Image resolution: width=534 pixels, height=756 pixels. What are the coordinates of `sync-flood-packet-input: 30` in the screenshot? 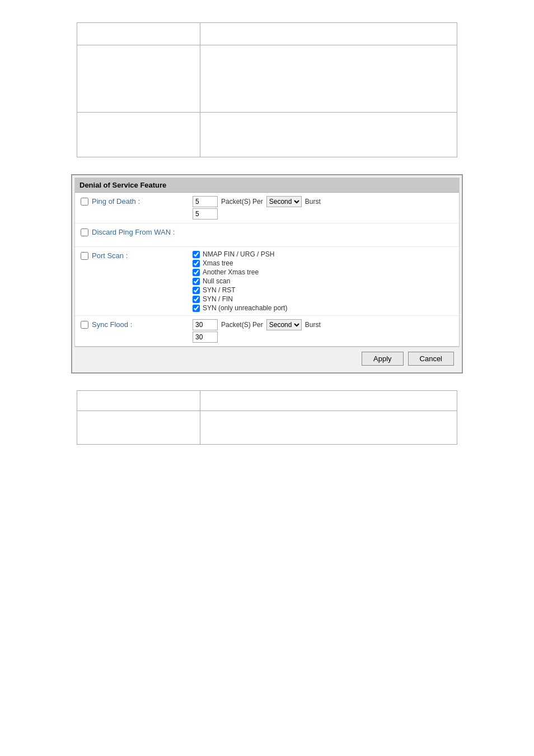 It's located at (205, 325).